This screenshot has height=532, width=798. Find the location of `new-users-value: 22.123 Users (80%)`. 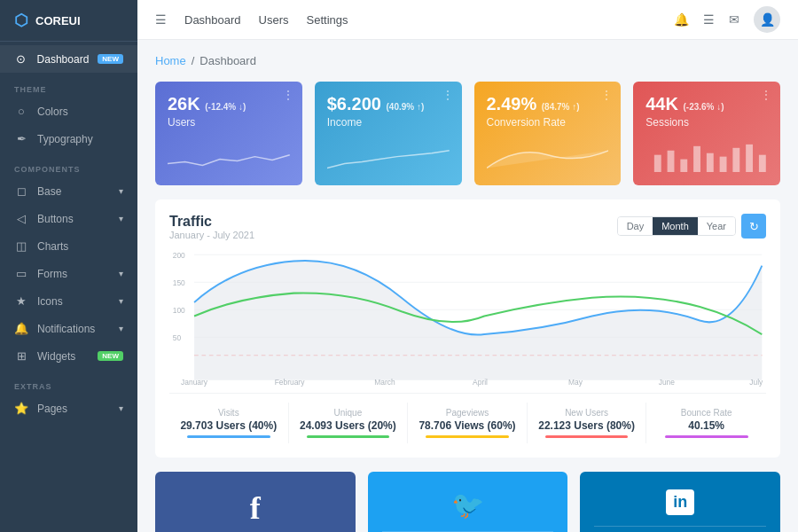

new-users-value: 22.123 Users (80%) is located at coordinates (587, 426).